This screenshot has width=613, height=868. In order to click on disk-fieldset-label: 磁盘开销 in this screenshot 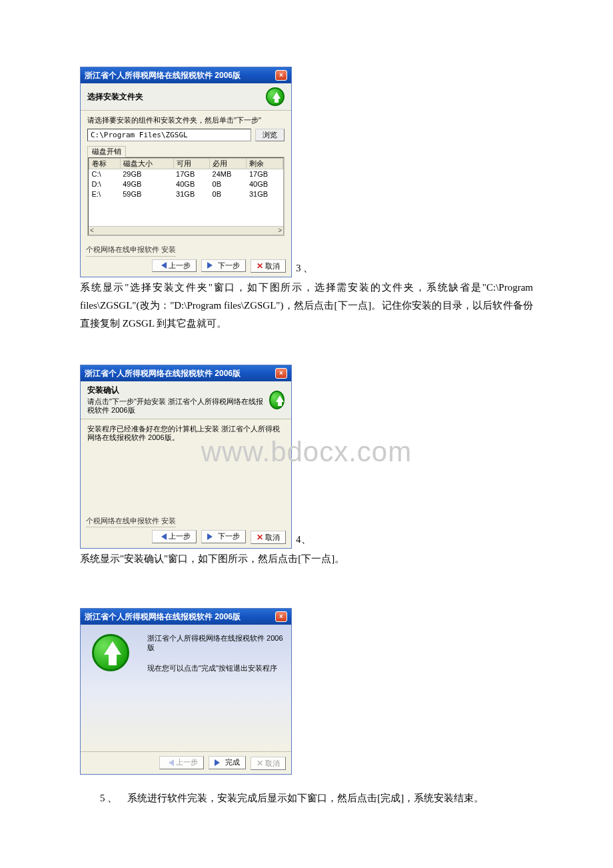, I will do `click(107, 151)`.